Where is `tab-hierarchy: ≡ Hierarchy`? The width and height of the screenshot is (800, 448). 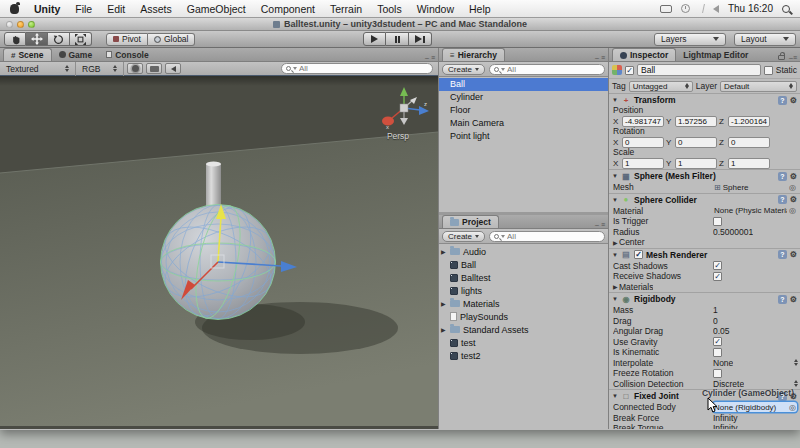
tab-hierarchy: ≡ Hierarchy is located at coordinates (474, 54).